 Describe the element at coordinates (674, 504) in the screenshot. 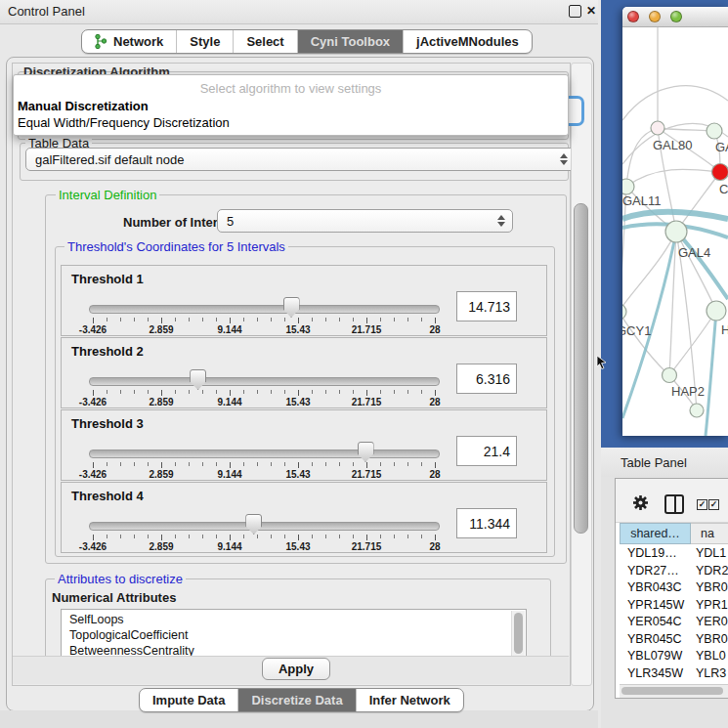

I see `column-layout-icon` at that location.